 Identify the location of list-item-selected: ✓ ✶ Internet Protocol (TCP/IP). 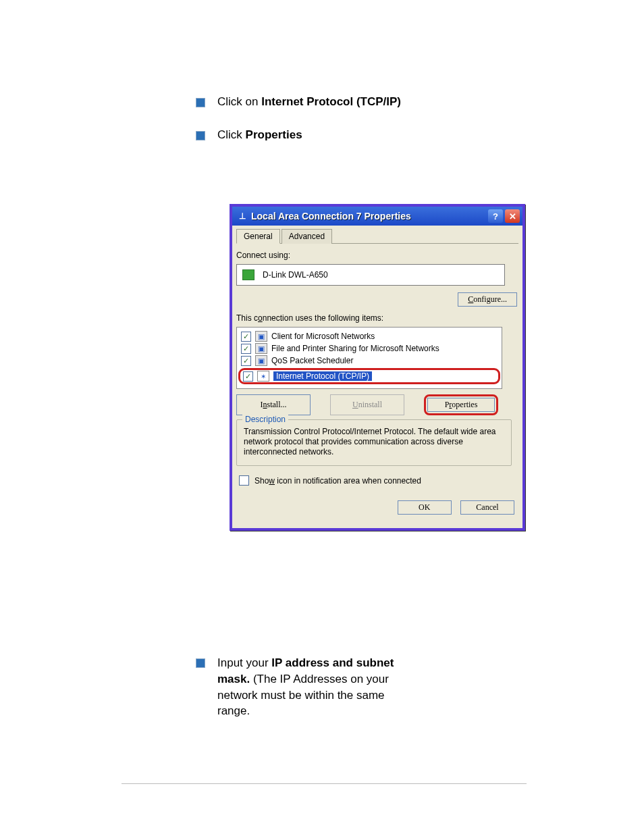
(369, 376).